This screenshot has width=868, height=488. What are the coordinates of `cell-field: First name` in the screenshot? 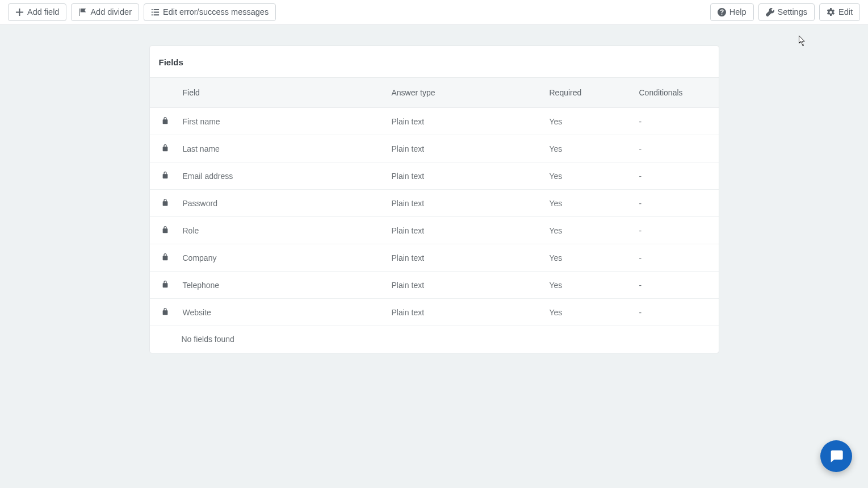 It's located at (283, 122).